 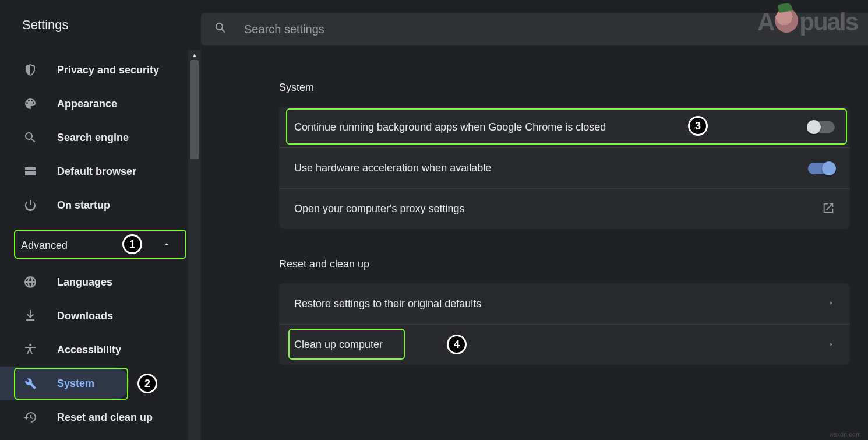 I want to click on row-label: Open your computer's proxy settings, so click(x=380, y=209).